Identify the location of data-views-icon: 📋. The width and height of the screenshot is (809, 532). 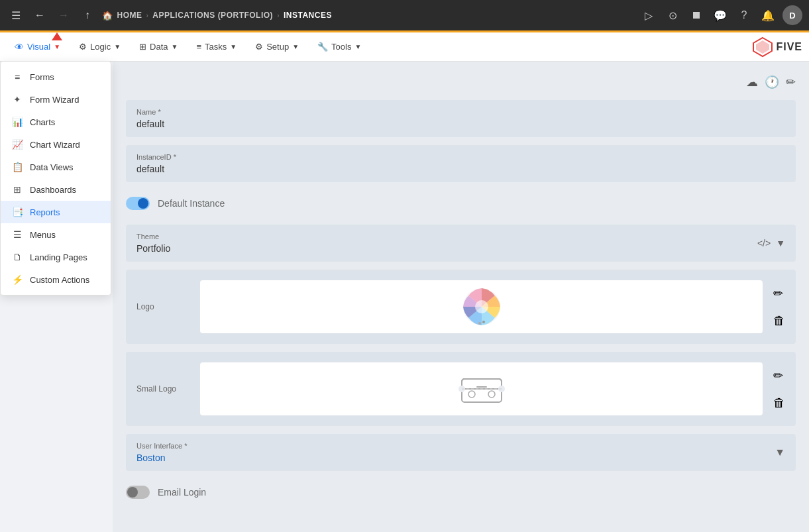
(17, 167).